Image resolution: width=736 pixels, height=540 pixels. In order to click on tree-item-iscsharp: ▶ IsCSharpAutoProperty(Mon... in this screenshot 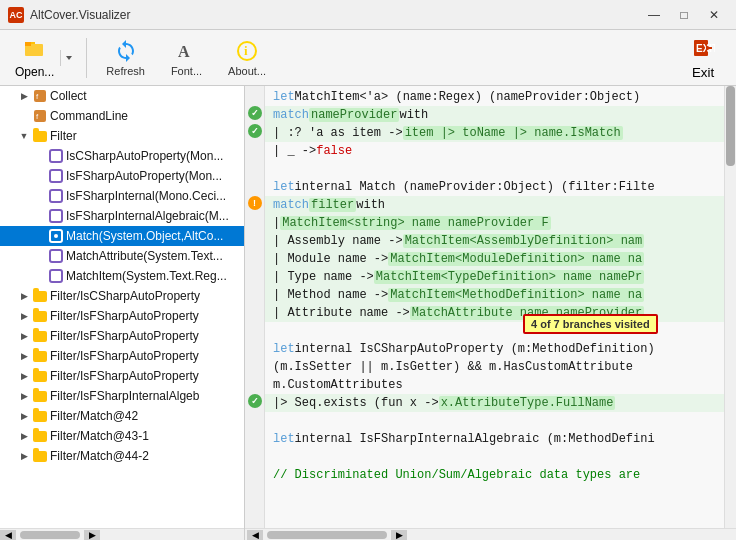, I will do `click(122, 156)`.